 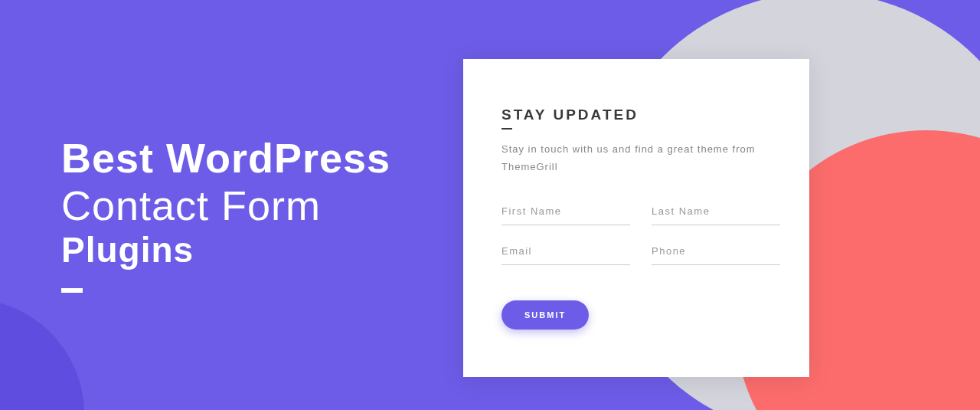 What do you see at coordinates (636, 158) in the screenshot?
I see `form-subtext: Stay in touch with us and find a great t…` at bounding box center [636, 158].